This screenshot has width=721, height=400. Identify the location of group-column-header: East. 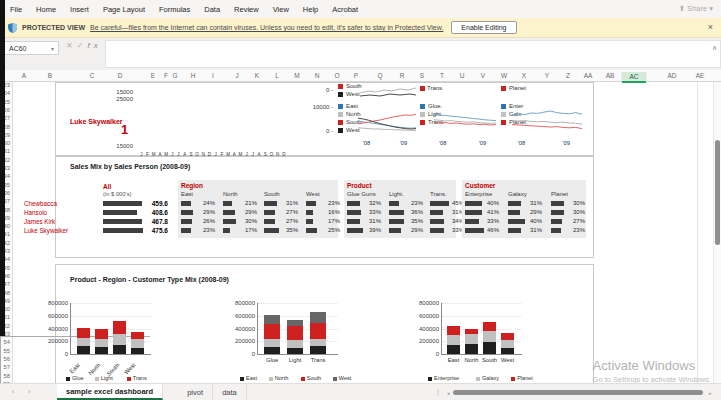
(187, 194).